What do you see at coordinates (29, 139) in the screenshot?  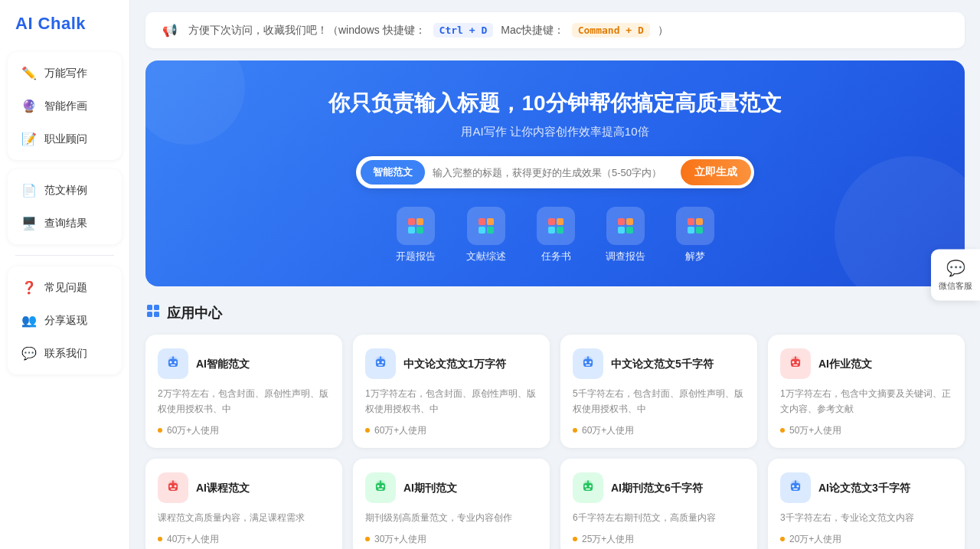 I see `career-icon: 📝` at bounding box center [29, 139].